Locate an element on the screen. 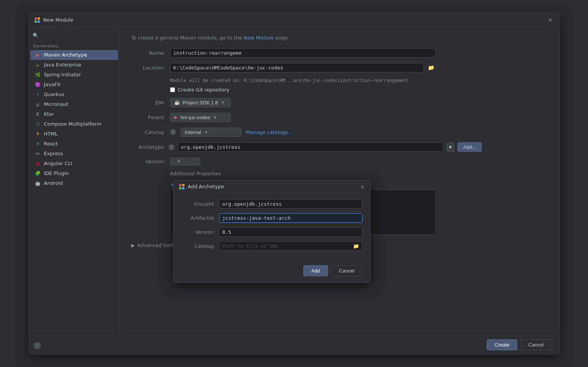  catalog-help-icon: ? is located at coordinates (173, 132).